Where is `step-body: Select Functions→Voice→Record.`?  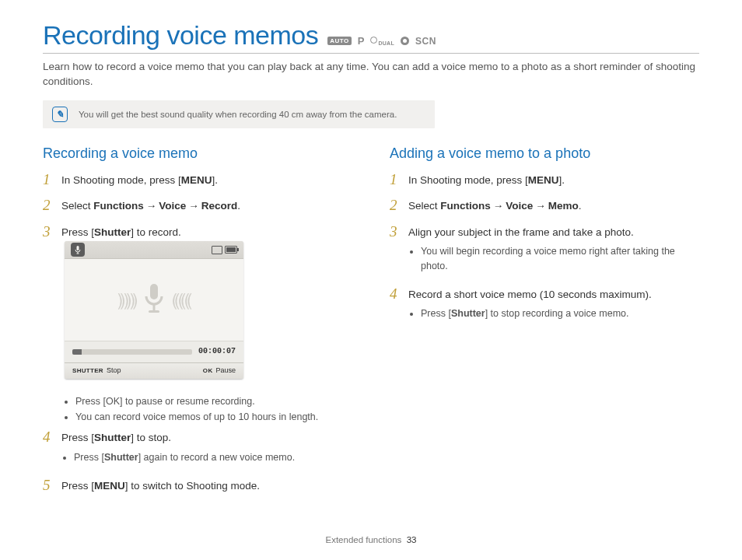 step-body: Select Functions→Voice→Record. is located at coordinates (207, 206).